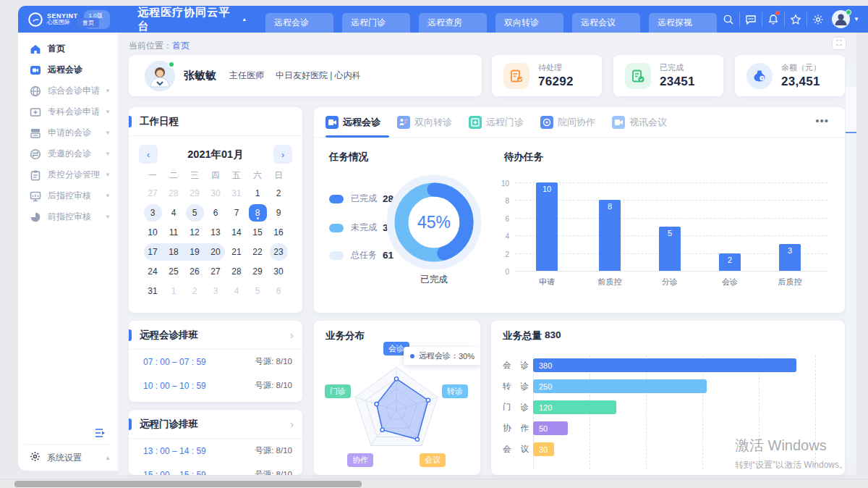 The height and width of the screenshot is (488, 868). What do you see at coordinates (453, 23) in the screenshot?
I see `navbar-tab-远程查房: 远程查房` at bounding box center [453, 23].